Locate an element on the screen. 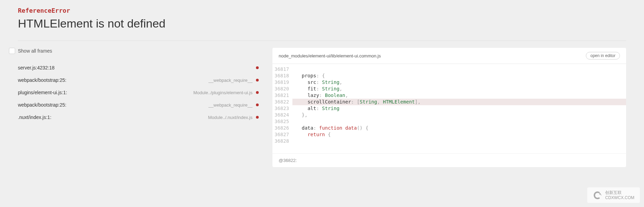 The height and width of the screenshot is (207, 644). line-number: 36820 is located at coordinates (282, 89).